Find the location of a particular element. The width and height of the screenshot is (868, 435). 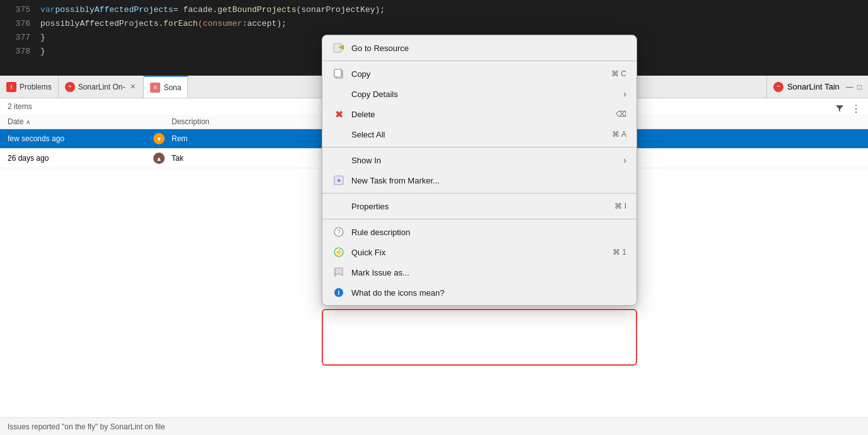

code-line-376: 376 possiblyAffectedProjects.forEach(con… is located at coordinates (434, 23).